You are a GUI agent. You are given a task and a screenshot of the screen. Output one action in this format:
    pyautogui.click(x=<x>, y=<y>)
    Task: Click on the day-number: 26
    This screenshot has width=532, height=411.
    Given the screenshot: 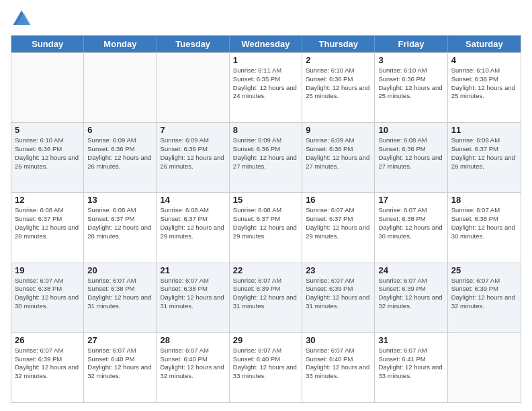 What is the action you would take?
    pyautogui.click(x=47, y=340)
    